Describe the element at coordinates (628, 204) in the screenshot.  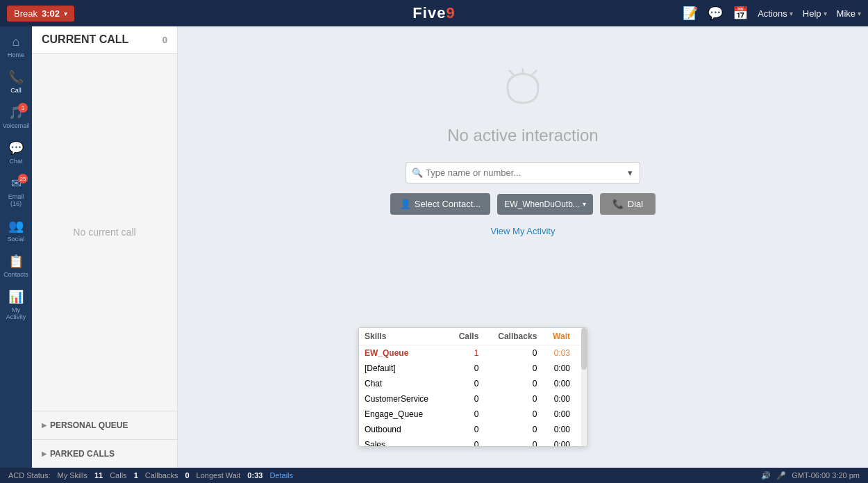
I see `dial-button: 📞 Dial` at that location.